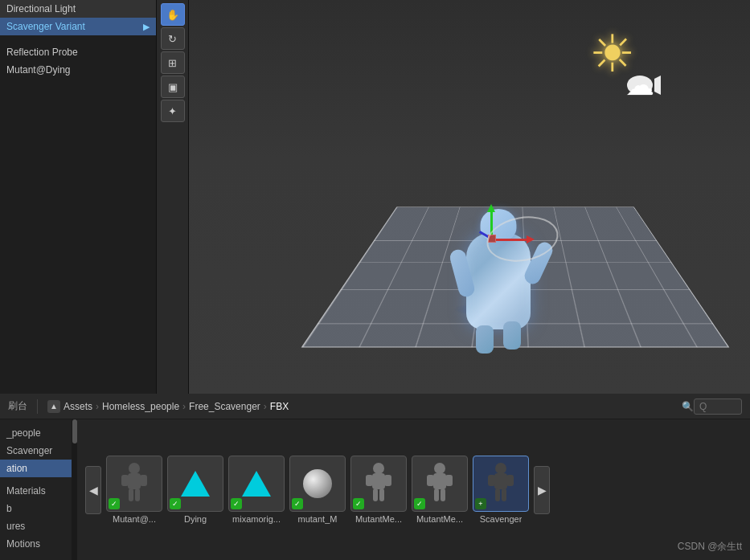  I want to click on asset-badge-mixamorig: ✓, so click(236, 504).